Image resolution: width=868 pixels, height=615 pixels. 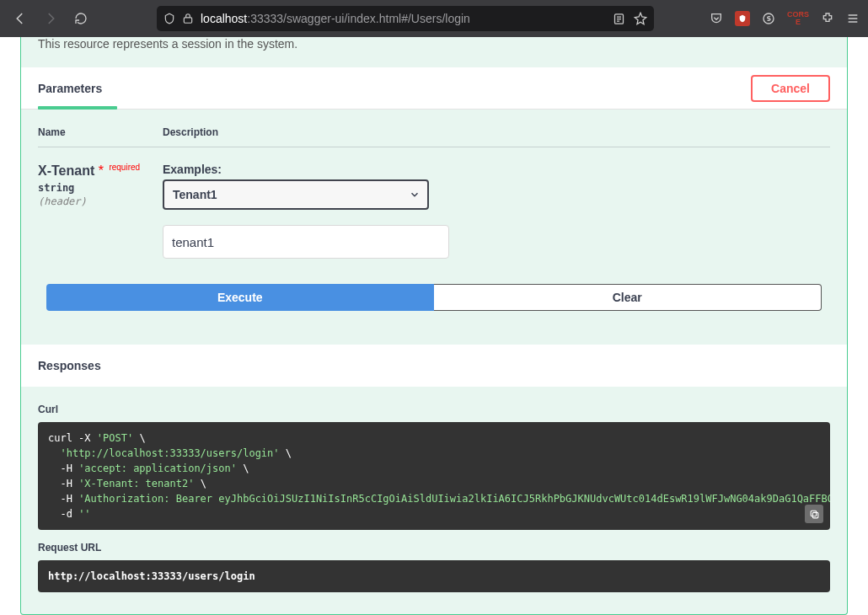 What do you see at coordinates (66, 170) in the screenshot?
I see `param-name: X-Tenant` at bounding box center [66, 170].